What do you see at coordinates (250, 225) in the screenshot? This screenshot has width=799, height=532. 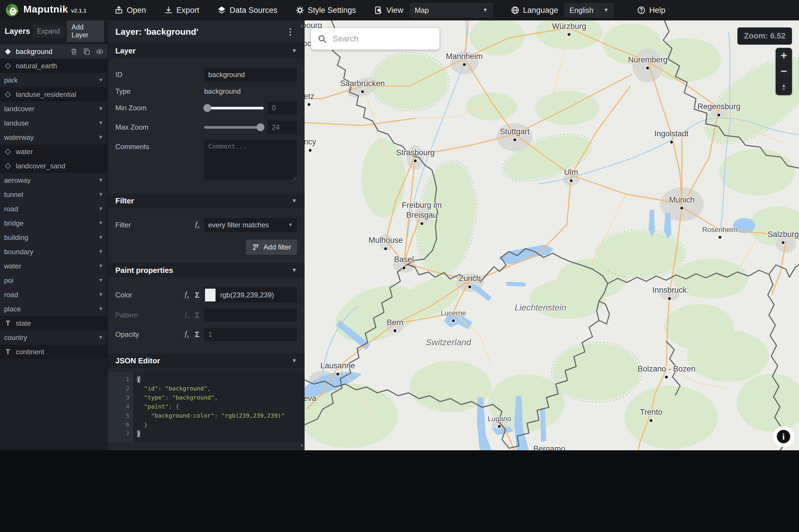 I see `filter-combinator-select: every filter matches ▼` at bounding box center [250, 225].